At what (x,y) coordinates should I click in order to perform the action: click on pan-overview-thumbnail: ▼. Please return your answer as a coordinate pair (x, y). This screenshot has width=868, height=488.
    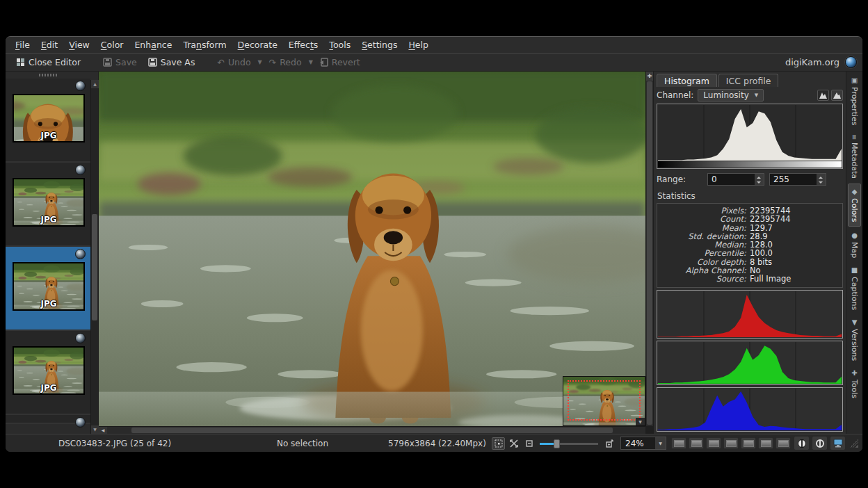
    Looking at the image, I should click on (604, 401).